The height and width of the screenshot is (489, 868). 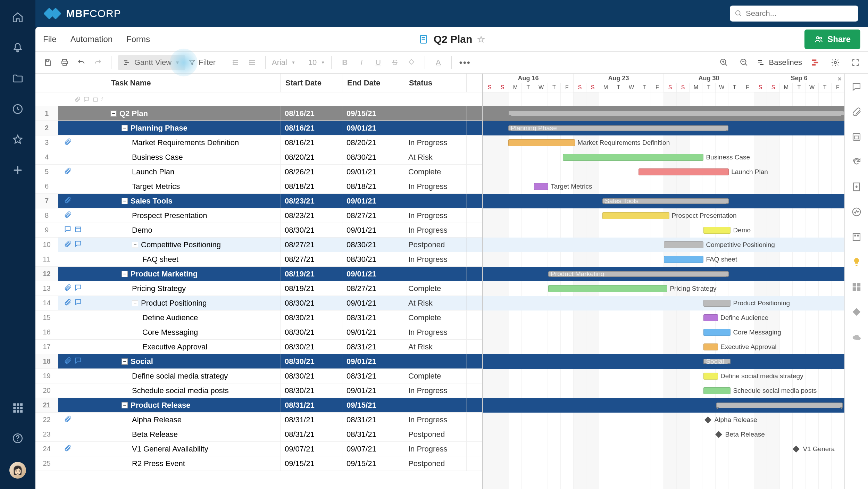 What do you see at coordinates (311, 449) in the screenshot?
I see `start-date-cell: 09/07/21` at bounding box center [311, 449].